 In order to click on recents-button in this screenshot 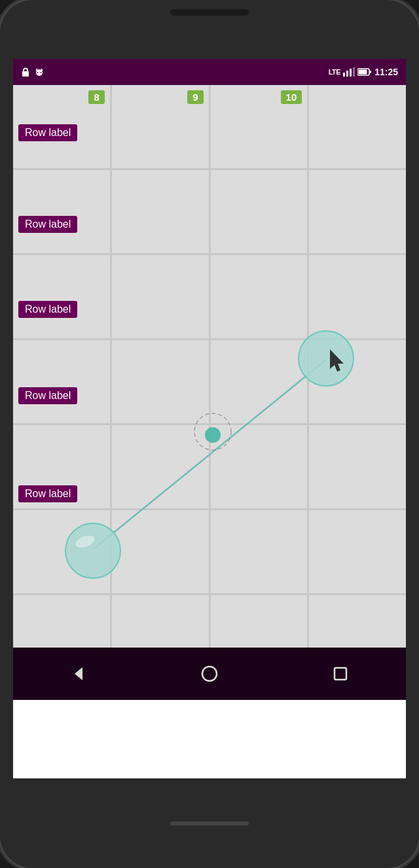, I will do `click(340, 674)`.